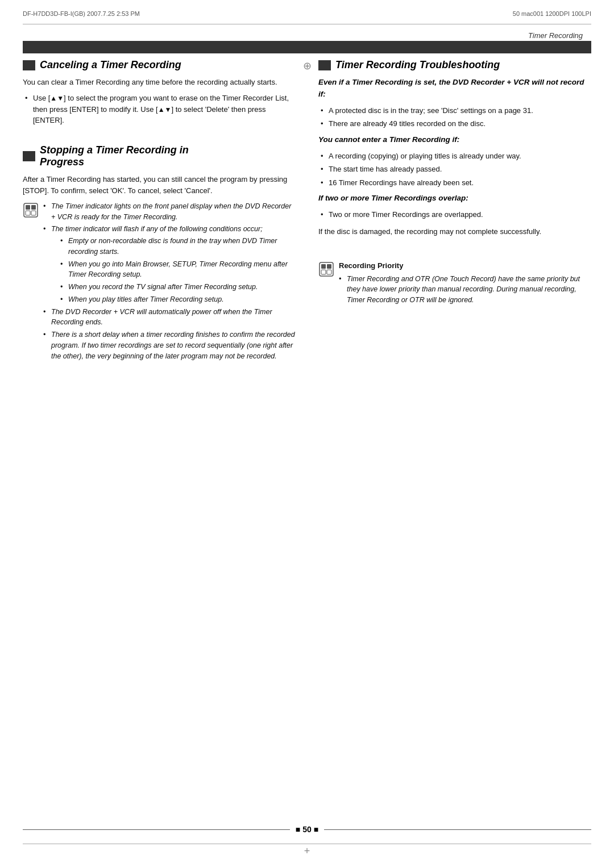 Image resolution: width=614 pixels, height=868 pixels. Describe the element at coordinates (455, 156) in the screenshot. I see `cannot-enter-bullet-1: A recording (copying) or playing titles …` at that location.